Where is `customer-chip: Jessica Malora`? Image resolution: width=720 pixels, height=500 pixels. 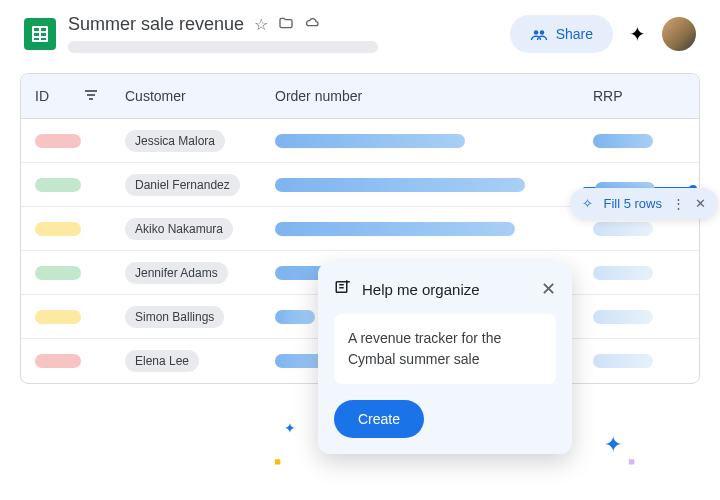 customer-chip: Jessica Malora is located at coordinates (175, 141).